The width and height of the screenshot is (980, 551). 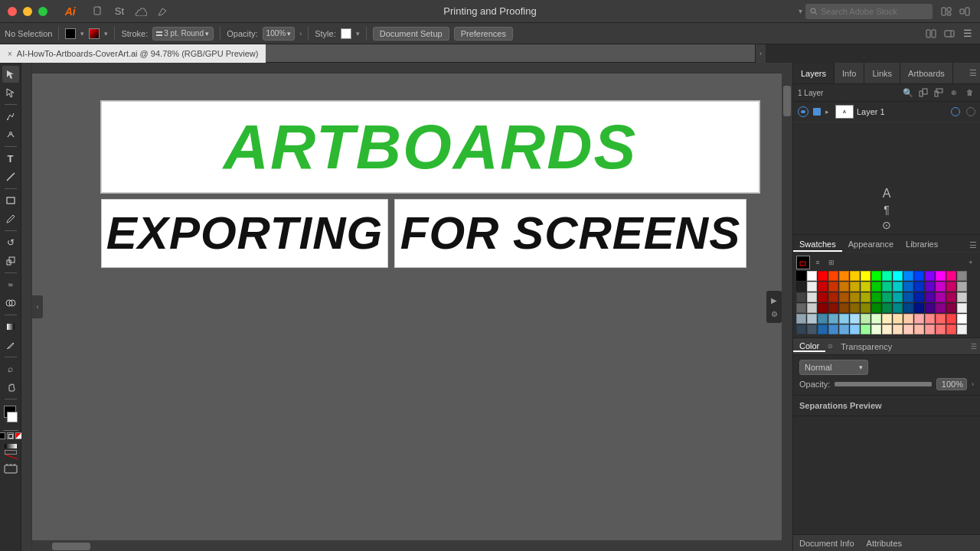 I want to click on layers-merge-icon: ⊕, so click(x=954, y=93).